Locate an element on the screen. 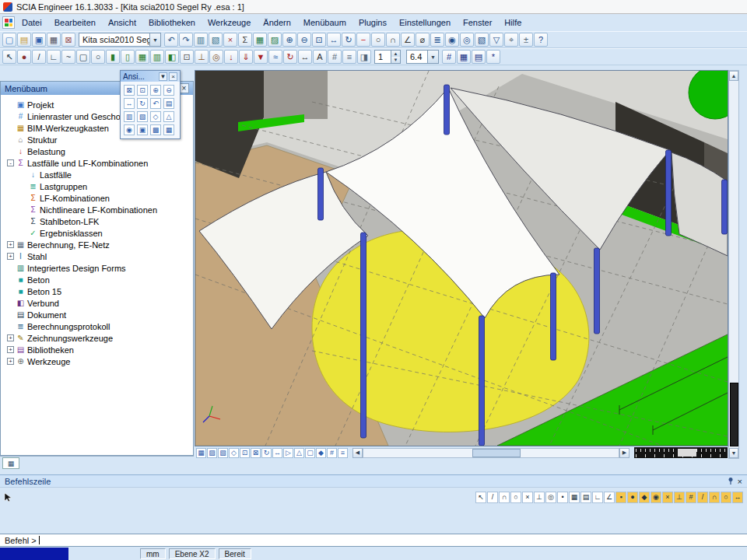 The image size is (747, 560). settings-icon: * is located at coordinates (493, 57).